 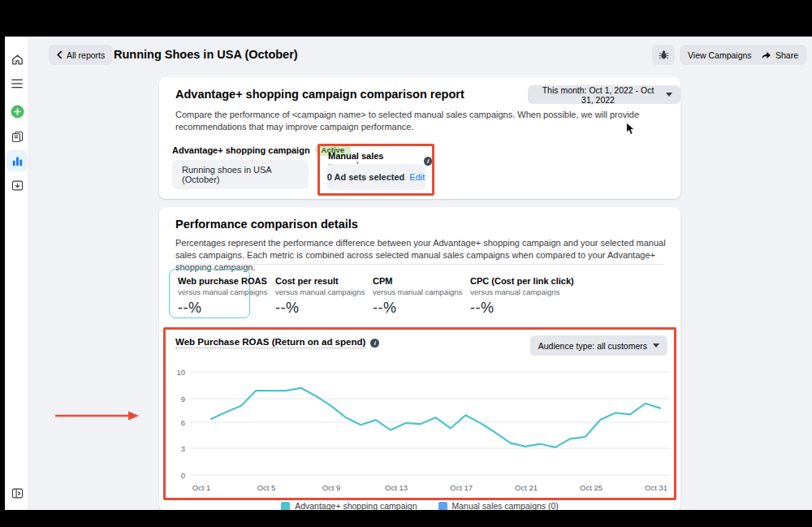 What do you see at coordinates (331, 487) in the screenshot?
I see `x-axis-tick: Oct 9` at bounding box center [331, 487].